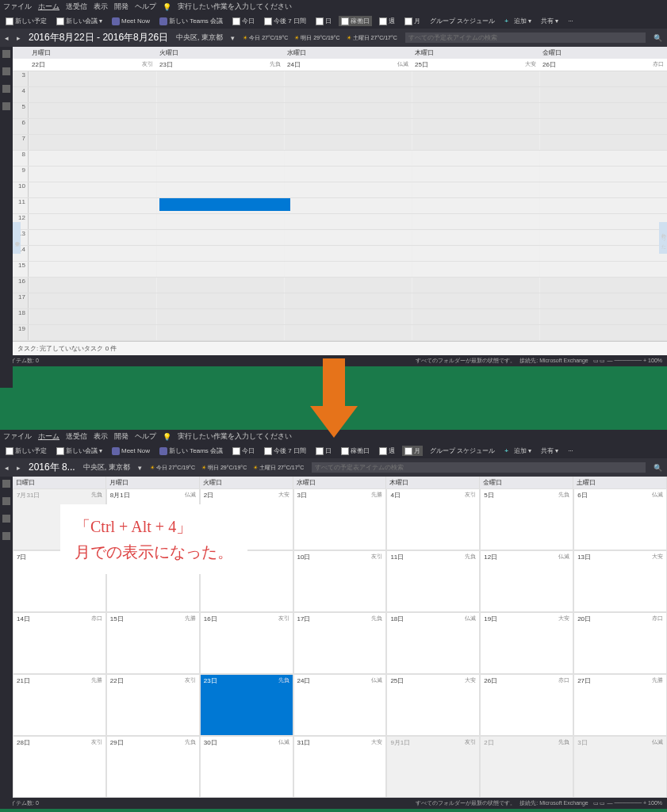  What do you see at coordinates (527, 581) in the screenshot?
I see `month-cell: 12日仏滅` at bounding box center [527, 581].